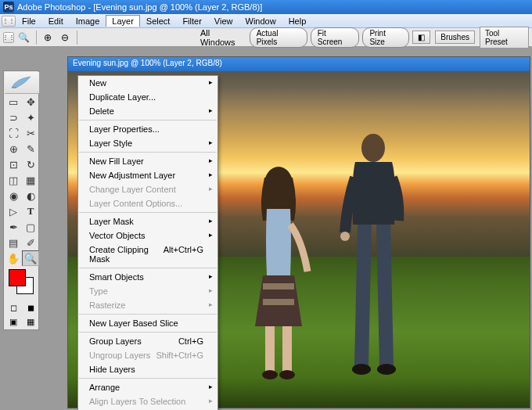 This screenshot has width=532, height=410. Describe the element at coordinates (31, 211) in the screenshot. I see `type-tool: T` at that location.